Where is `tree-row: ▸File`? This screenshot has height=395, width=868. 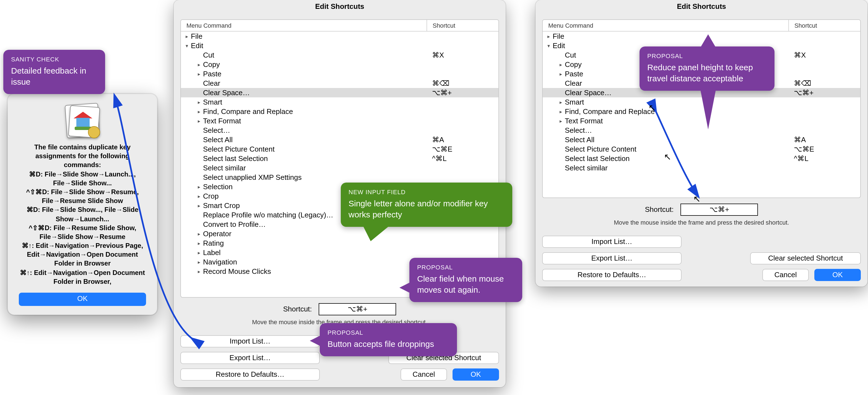 tree-row: ▸File is located at coordinates (340, 36).